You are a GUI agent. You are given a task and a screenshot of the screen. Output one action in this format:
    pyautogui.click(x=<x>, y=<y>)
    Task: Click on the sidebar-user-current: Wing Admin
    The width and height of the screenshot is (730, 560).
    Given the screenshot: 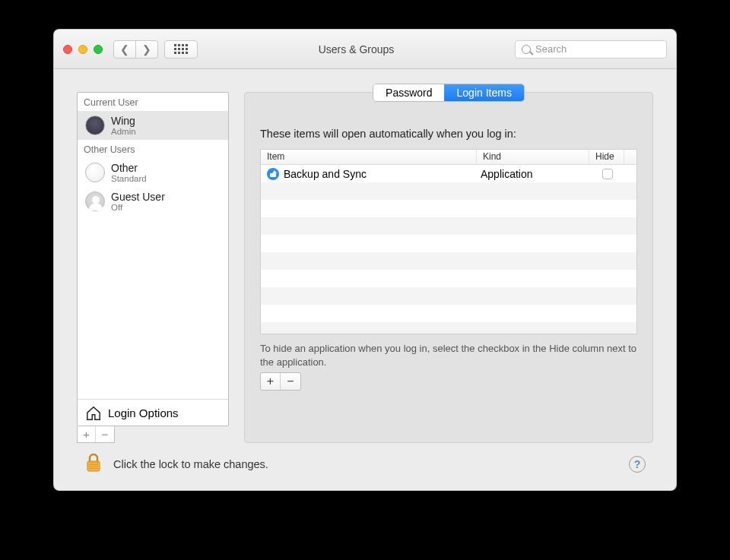 What is the action you would take?
    pyautogui.click(x=153, y=125)
    